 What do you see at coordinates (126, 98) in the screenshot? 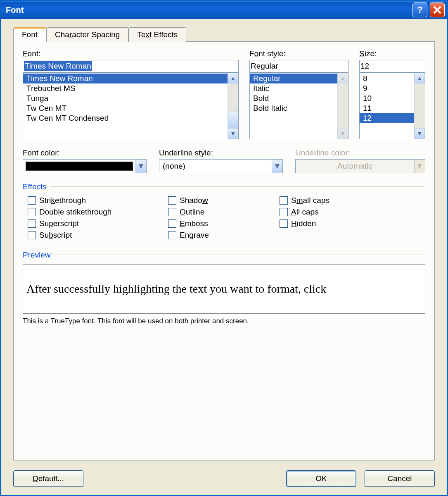
I see `list-item: Tunga` at bounding box center [126, 98].